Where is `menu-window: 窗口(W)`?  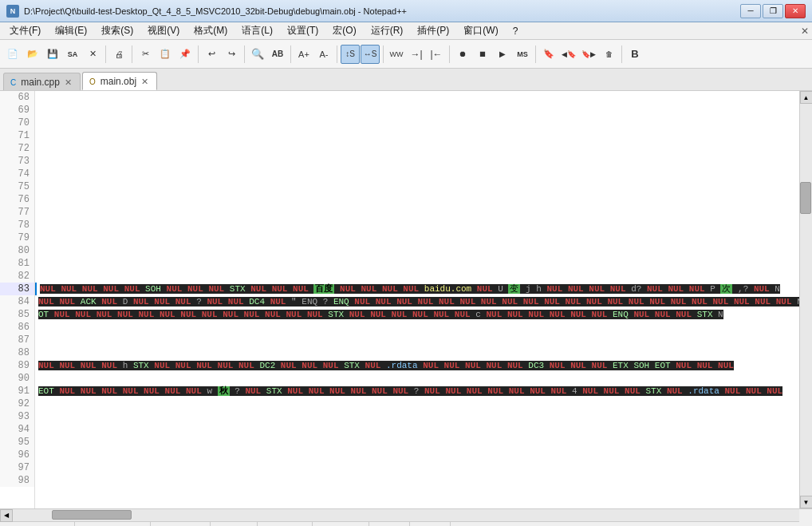 menu-window: 窗口(W) is located at coordinates (480, 30).